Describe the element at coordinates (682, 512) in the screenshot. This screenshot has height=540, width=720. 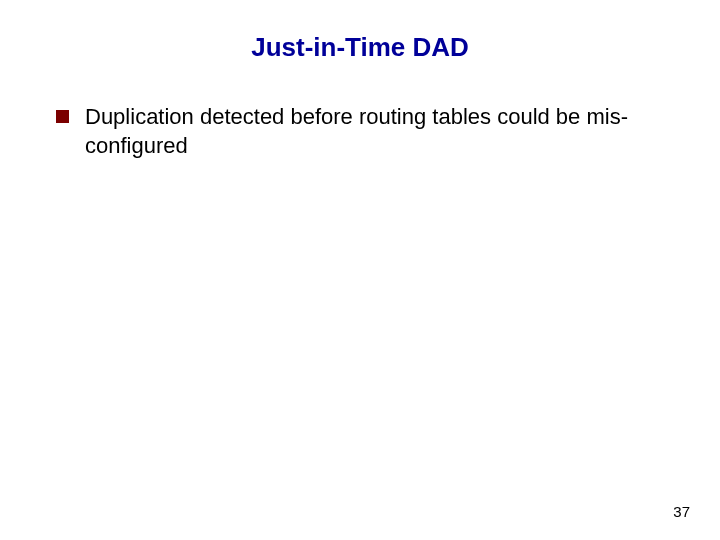
I see `page-number: 37` at that location.